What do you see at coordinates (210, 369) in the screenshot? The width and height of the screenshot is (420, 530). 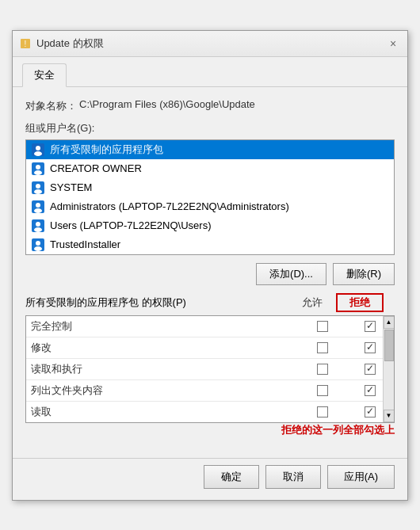 I see `perm-row-2: 读取和执行` at bounding box center [210, 369].